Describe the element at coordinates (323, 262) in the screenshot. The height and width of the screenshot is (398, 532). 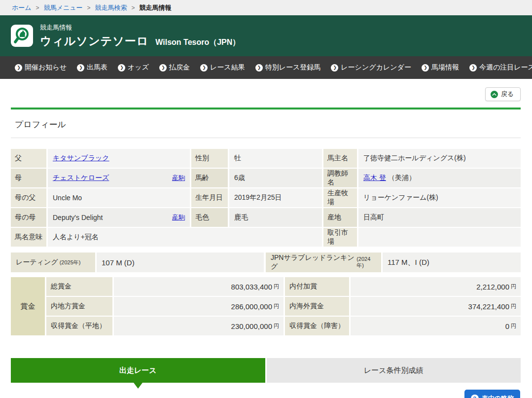
I see `jpn-ranking-label: JPNサラブレッドランキング (2024年)` at that location.